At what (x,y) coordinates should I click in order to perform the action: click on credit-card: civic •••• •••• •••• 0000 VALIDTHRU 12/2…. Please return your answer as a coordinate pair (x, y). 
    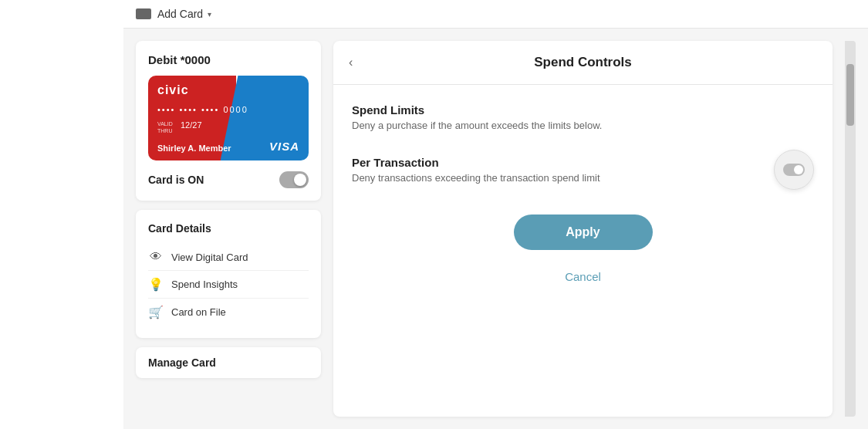
    Looking at the image, I should click on (228, 118).